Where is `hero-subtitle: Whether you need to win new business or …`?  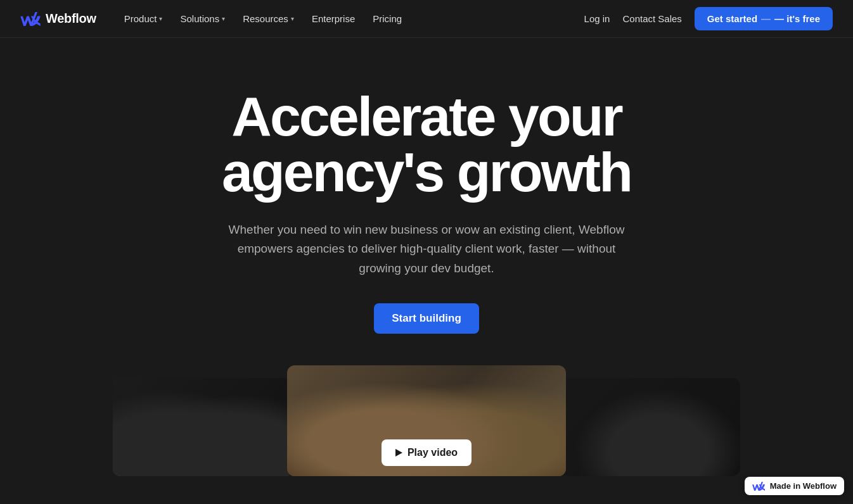
hero-subtitle: Whether you need to win new business or … is located at coordinates (426, 249).